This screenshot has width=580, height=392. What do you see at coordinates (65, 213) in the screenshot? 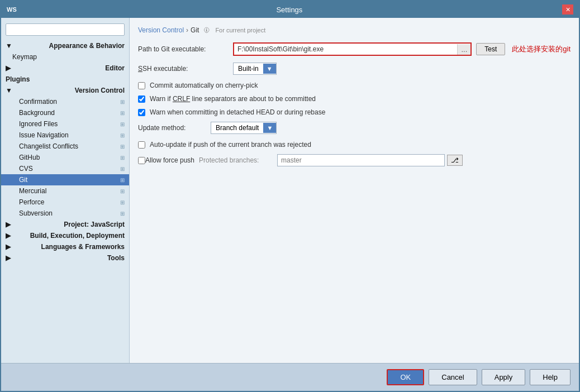
I see `sidebar-item-subversion: Subversion ⊞` at bounding box center [65, 213].